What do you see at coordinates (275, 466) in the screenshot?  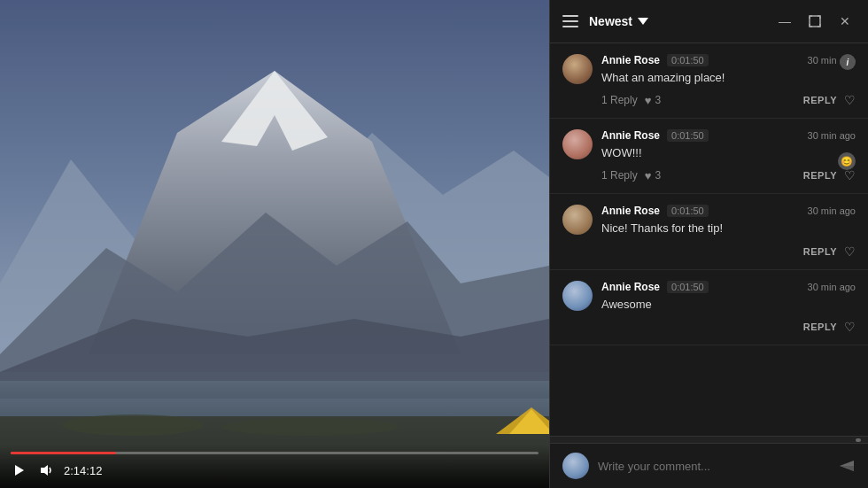 I see `video-controls: 2:14:12` at bounding box center [275, 466].